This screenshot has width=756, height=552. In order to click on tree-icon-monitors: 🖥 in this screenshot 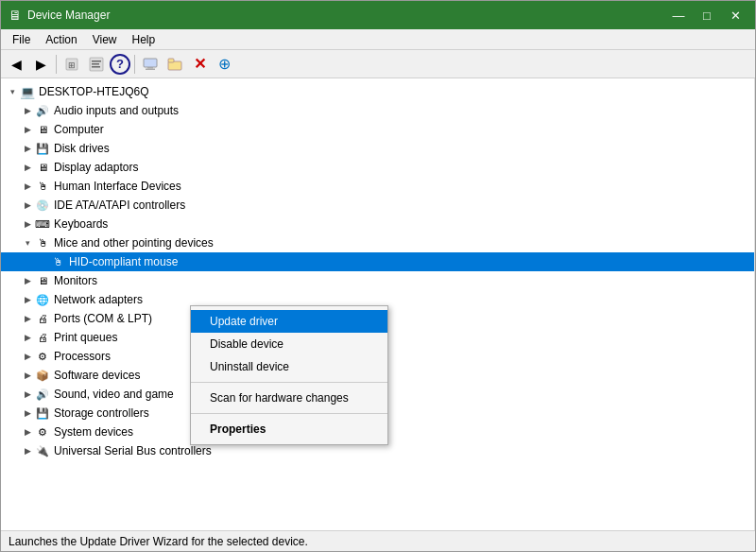, I will do `click(43, 281)`.